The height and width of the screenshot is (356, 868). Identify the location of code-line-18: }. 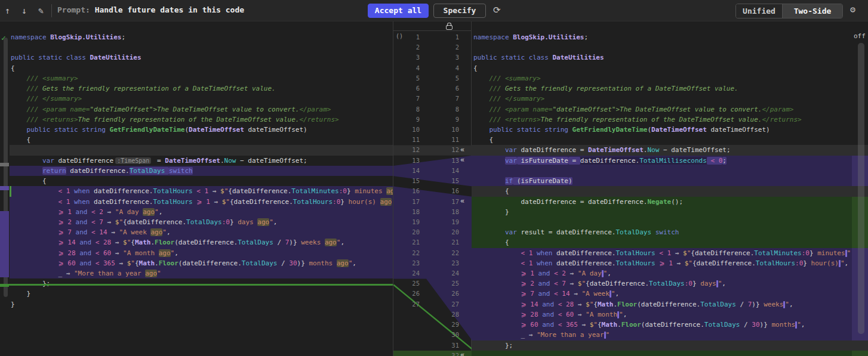
(670, 212).